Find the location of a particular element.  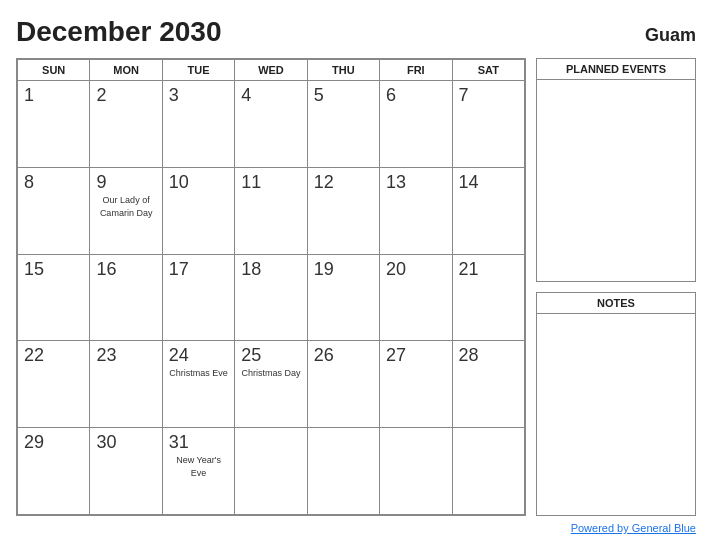

header-sun: SUN is located at coordinates (54, 70).